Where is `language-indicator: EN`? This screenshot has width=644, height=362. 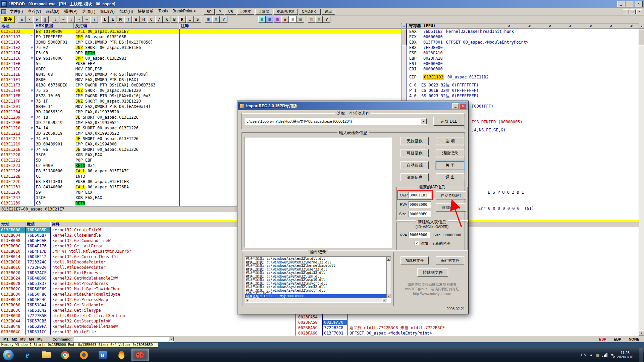 language-indicator: EN is located at coordinates (584, 355).